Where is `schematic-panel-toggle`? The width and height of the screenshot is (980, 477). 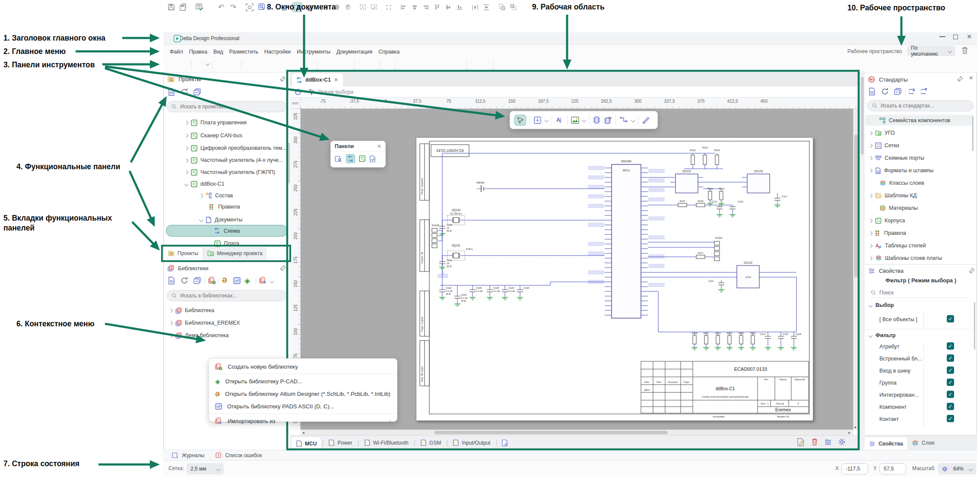
schematic-panel-toggle is located at coordinates (351, 159).